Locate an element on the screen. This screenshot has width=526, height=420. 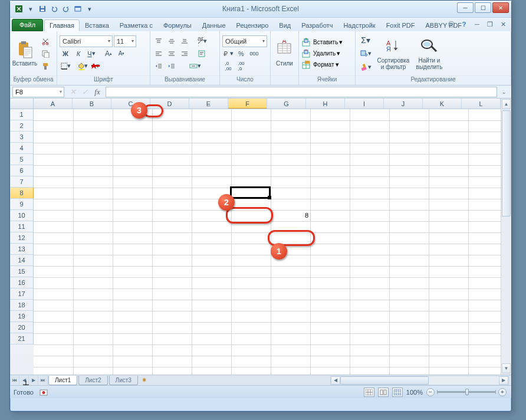
tab-review: Рецензиро is located at coordinates (252, 25).